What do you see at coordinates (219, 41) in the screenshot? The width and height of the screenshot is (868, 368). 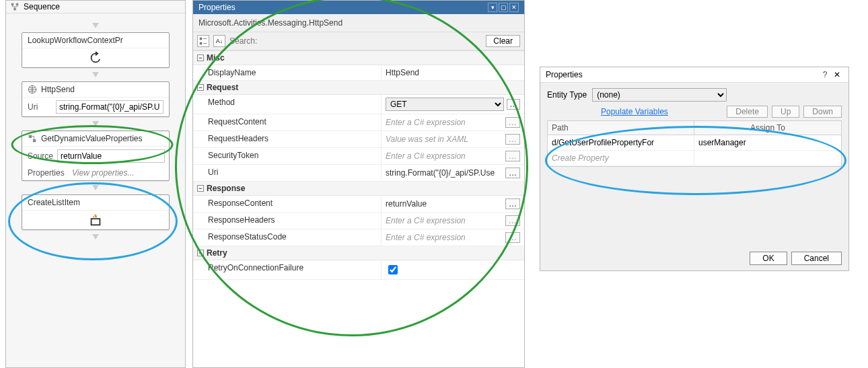 I see `alphabetical-button: A↓` at bounding box center [219, 41].